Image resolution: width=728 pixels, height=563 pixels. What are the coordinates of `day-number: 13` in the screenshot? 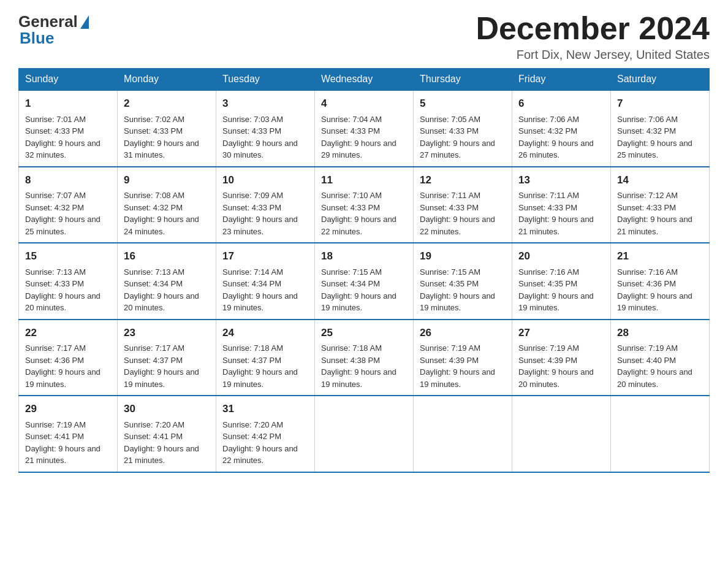 It's located at (561, 180).